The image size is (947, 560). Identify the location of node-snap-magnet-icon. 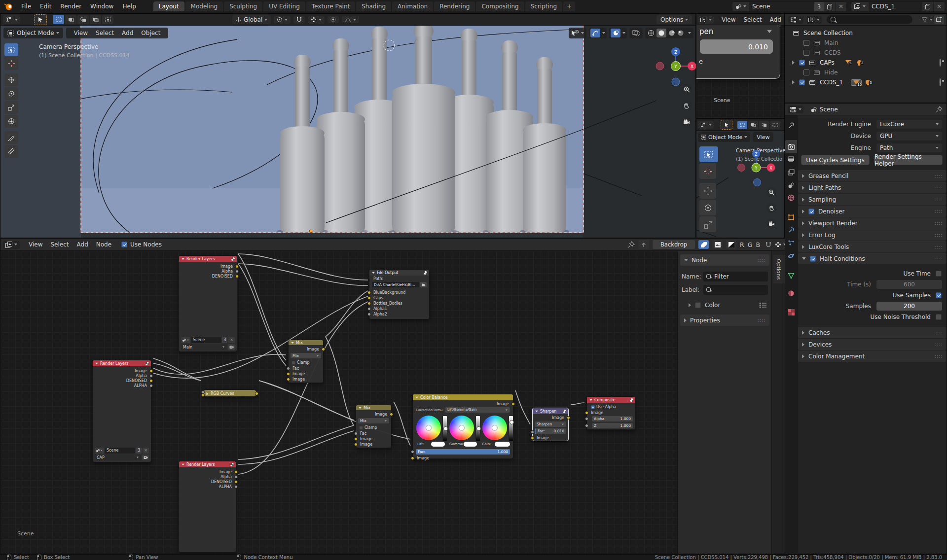
(768, 245).